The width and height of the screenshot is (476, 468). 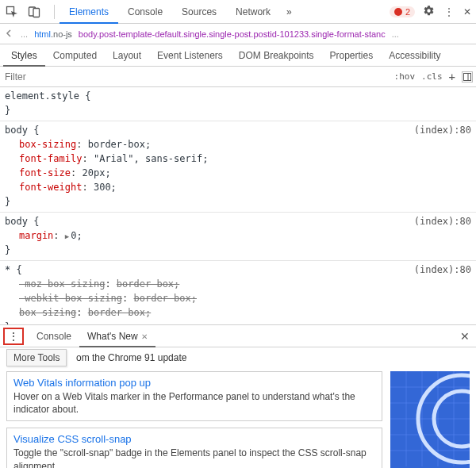 What do you see at coordinates (238, 293) in the screenshot?
I see `css-rule: (index):80* {-moz-box-sizing: border-box…` at bounding box center [238, 293].